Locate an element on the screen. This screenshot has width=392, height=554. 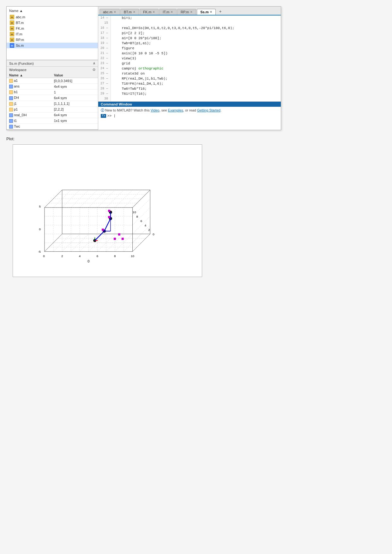
command-body: ⓘ New to MATLAB? Watch this Video, see E… is located at coordinates (190, 118).